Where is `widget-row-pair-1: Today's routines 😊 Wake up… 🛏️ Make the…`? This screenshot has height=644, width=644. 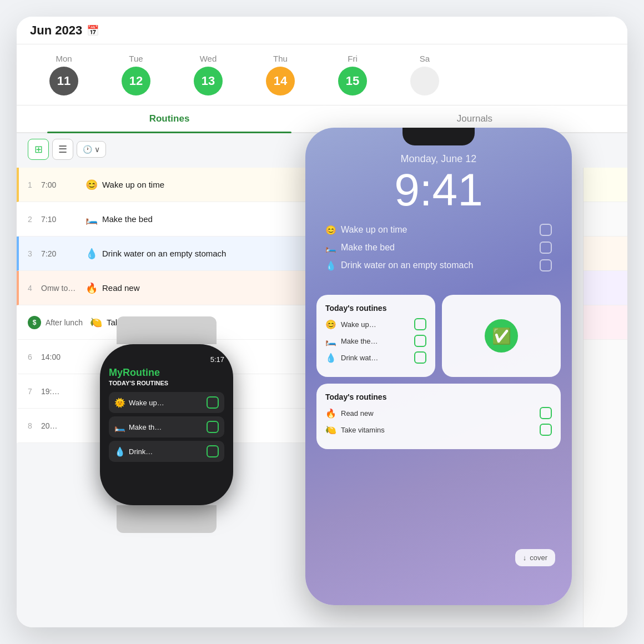
widget-row-pair-1: Today's routines 😊 Wake up… 🛏️ Make the… is located at coordinates (439, 336).